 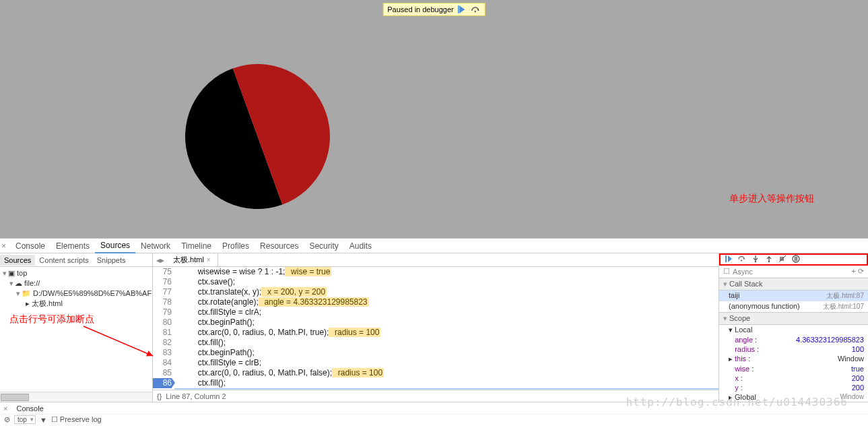 I want to click on step-over-button, so click(x=742, y=260).